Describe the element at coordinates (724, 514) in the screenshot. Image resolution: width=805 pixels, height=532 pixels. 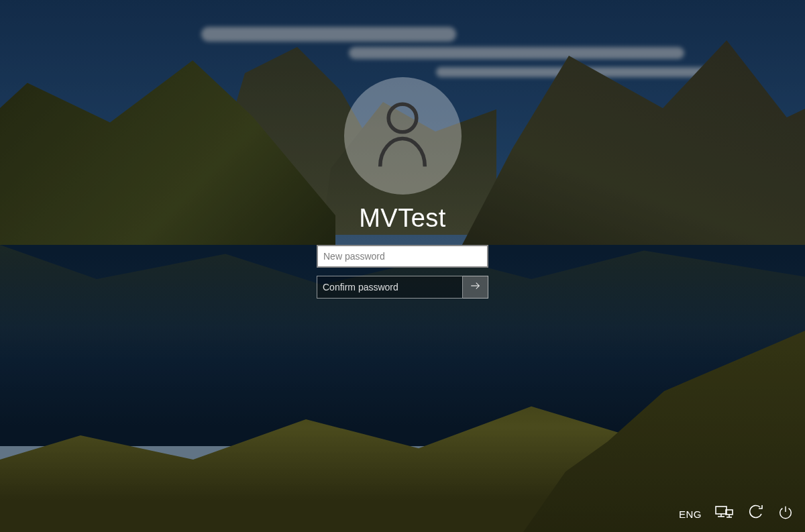
I see `network-button` at that location.